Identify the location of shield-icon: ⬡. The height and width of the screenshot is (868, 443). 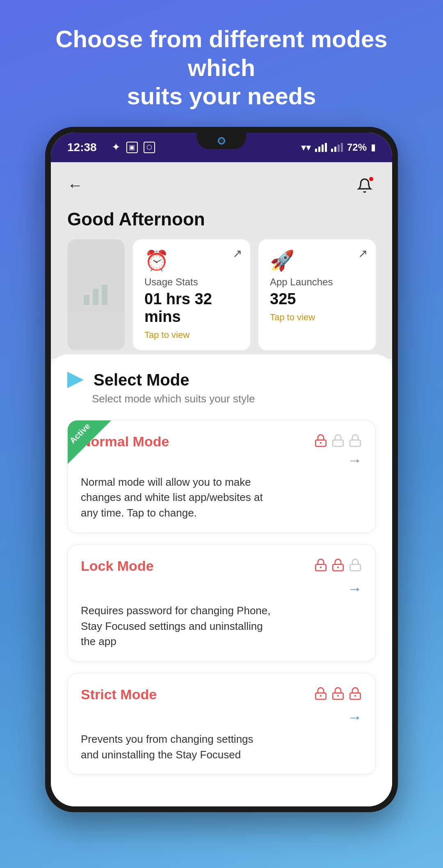
(149, 147).